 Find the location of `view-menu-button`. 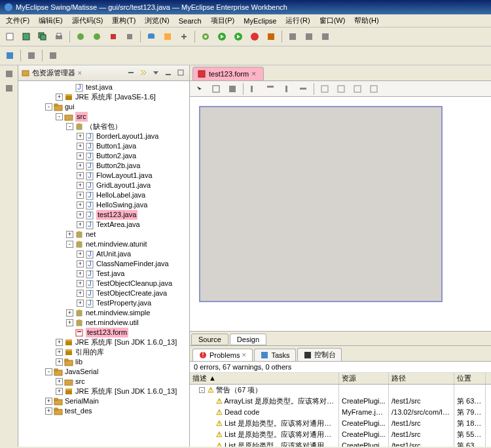

view-menu-button is located at coordinates (156, 73).